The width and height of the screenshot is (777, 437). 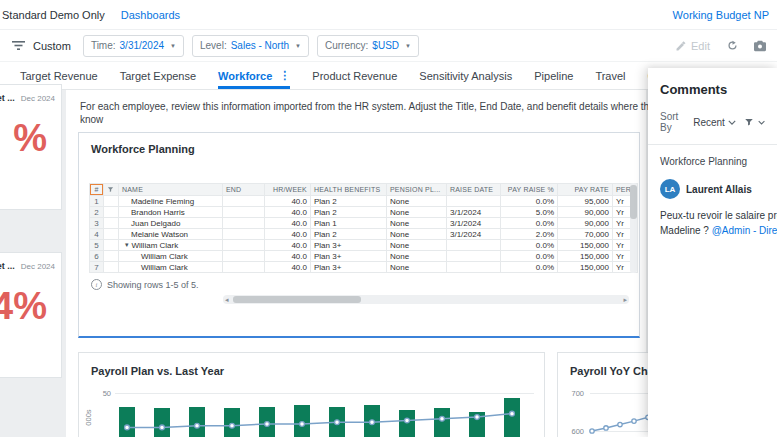 What do you see at coordinates (227, 300) in the screenshot?
I see `scroll-left-arrow-icon: ◂` at bounding box center [227, 300].